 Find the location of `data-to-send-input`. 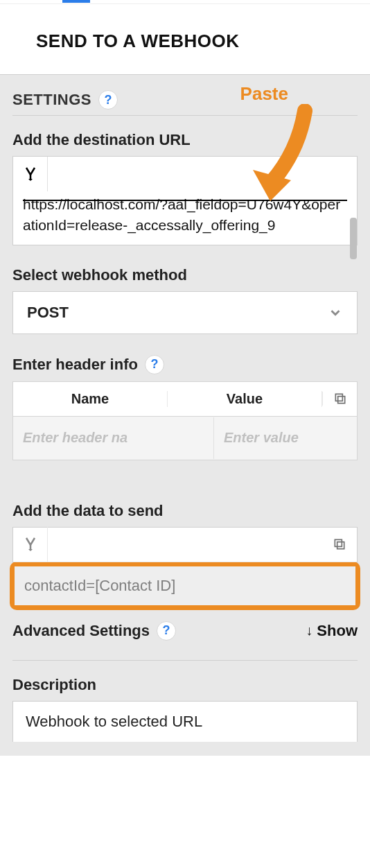

data-to-send-input is located at coordinates (185, 586).